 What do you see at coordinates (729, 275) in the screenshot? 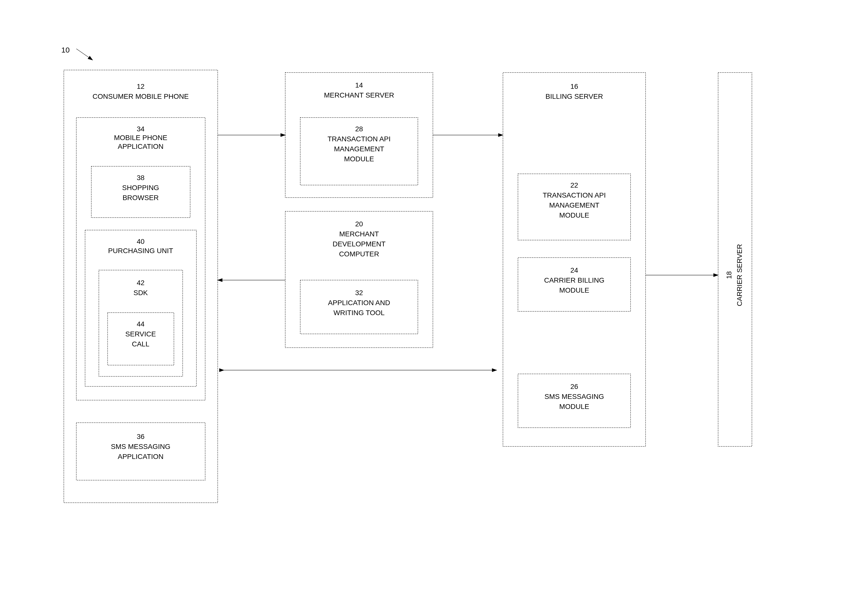
I see `carrier-server-num: 18` at bounding box center [729, 275].